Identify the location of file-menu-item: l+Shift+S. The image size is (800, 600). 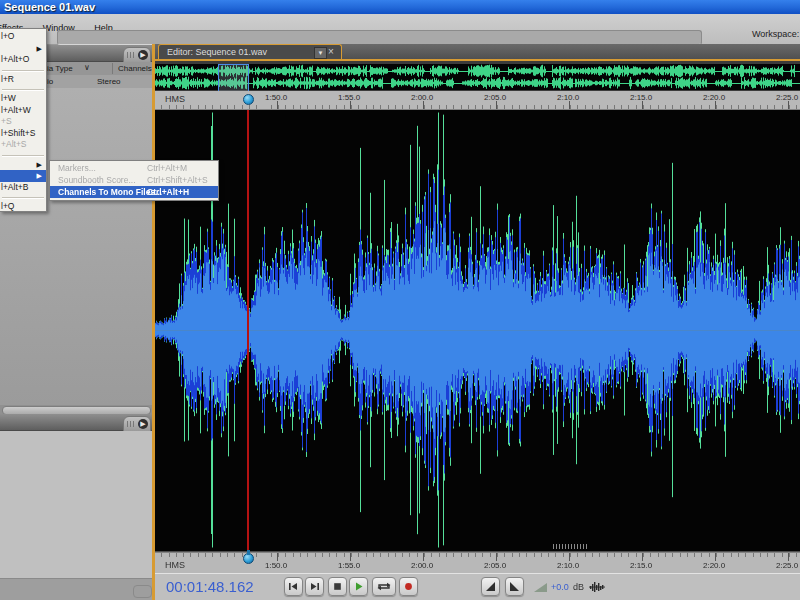
(23, 134).